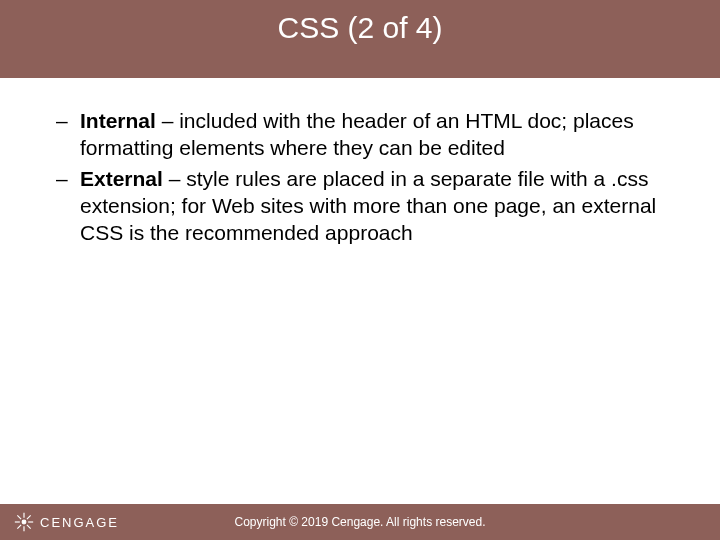 This screenshot has height=540, width=720. Describe the element at coordinates (360, 135) in the screenshot. I see `list-item: – Internal – included with the header of…` at that location.